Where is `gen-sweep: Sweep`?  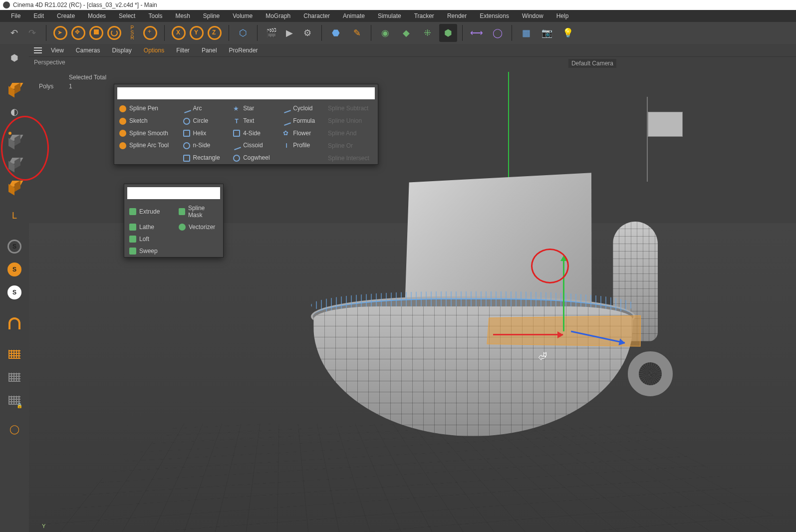 gen-sweep: Sweep is located at coordinates (149, 251).